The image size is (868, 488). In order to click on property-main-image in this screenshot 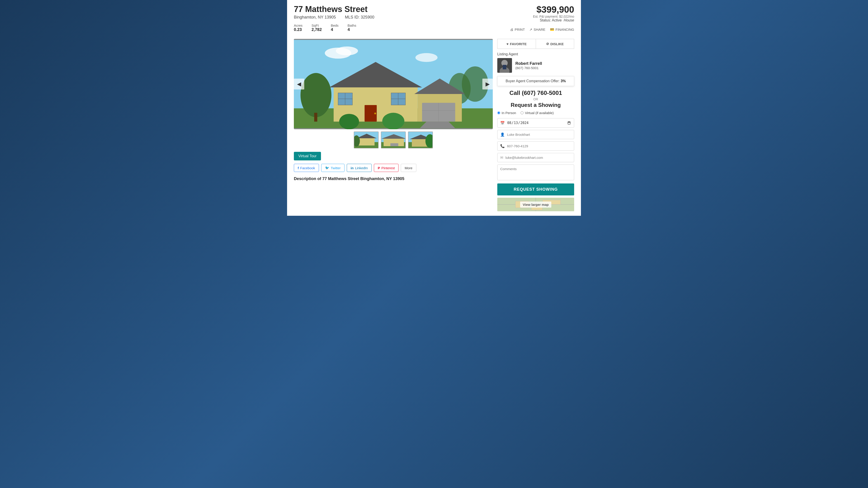, I will do `click(393, 84)`.